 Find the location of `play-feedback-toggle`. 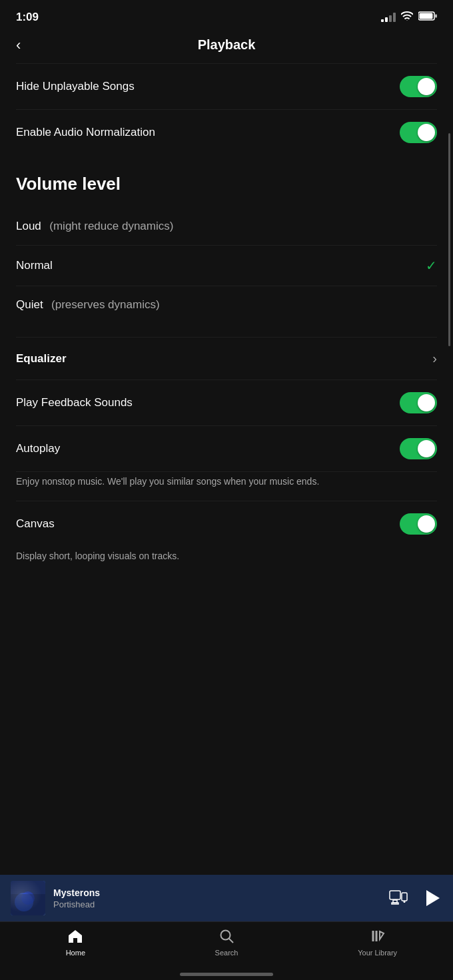

play-feedback-toggle is located at coordinates (418, 403).